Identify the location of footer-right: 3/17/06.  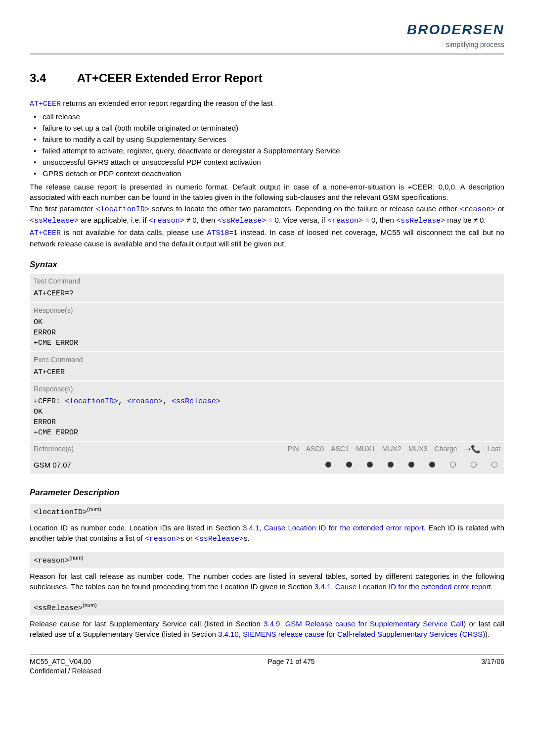
(492, 667).